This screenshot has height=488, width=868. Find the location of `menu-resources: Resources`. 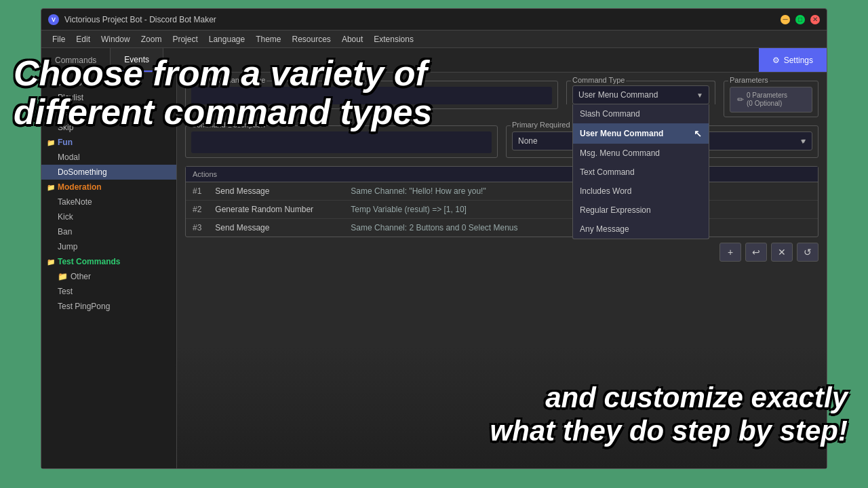

menu-resources: Resources is located at coordinates (312, 39).